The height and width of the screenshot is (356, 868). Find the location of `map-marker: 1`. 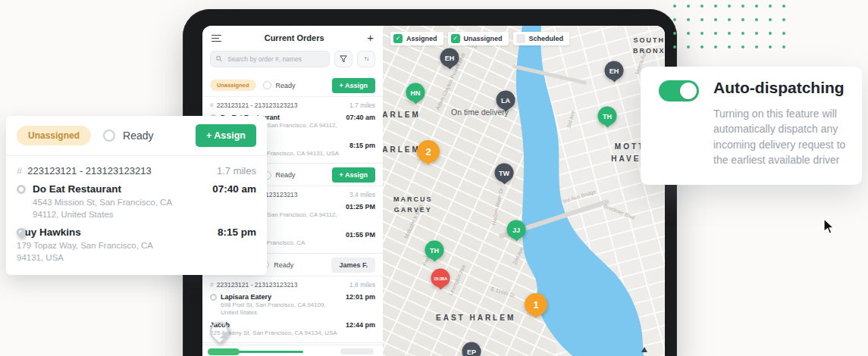

map-marker: 1 is located at coordinates (536, 304).